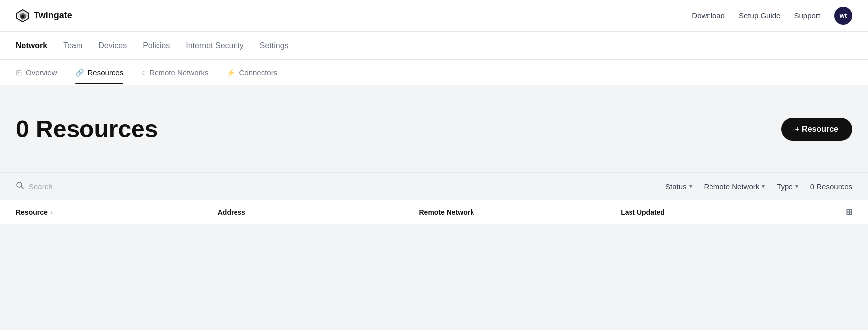  Describe the element at coordinates (106, 73) in the screenshot. I see `tab-resources-label: Resources` at that location.